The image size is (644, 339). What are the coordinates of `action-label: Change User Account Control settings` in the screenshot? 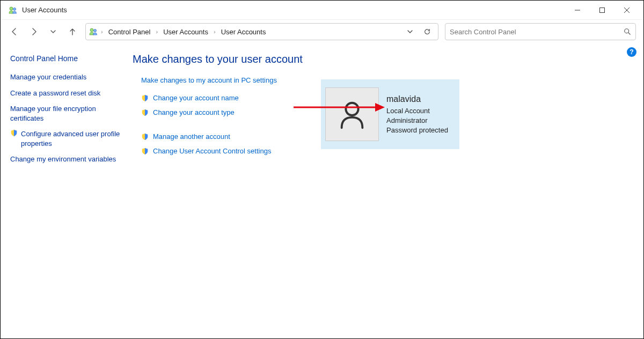 It's located at (212, 151).